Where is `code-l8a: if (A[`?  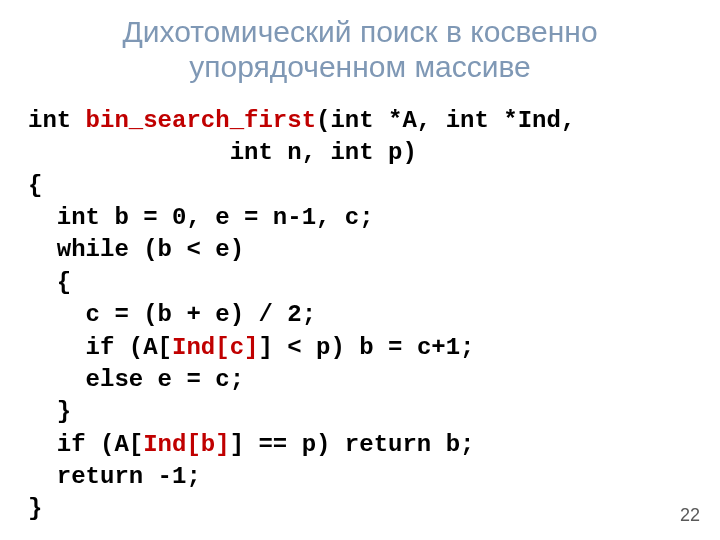 code-l8a: if (A[ is located at coordinates (100, 348).